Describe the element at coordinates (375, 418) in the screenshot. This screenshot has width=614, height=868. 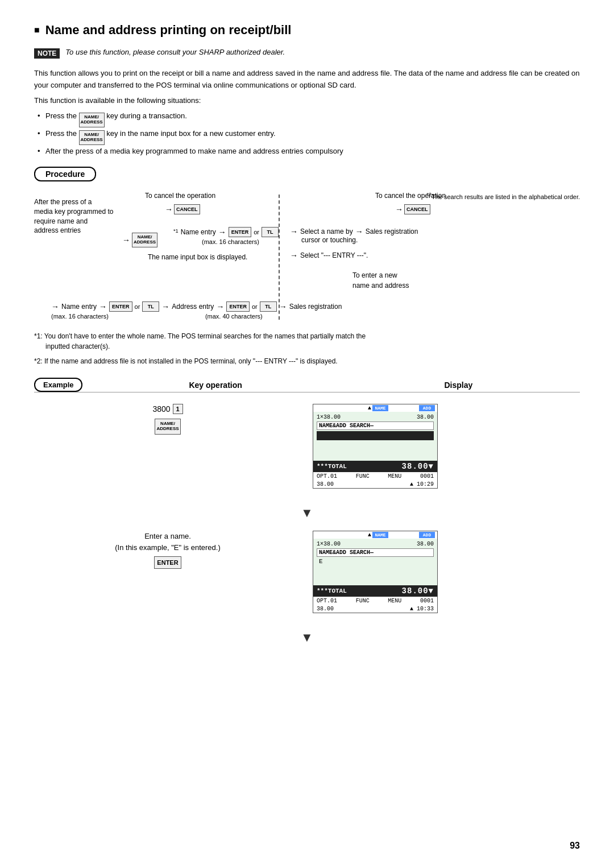
I see `pos-receipt-line-1: 1×38.00 38.00` at that location.